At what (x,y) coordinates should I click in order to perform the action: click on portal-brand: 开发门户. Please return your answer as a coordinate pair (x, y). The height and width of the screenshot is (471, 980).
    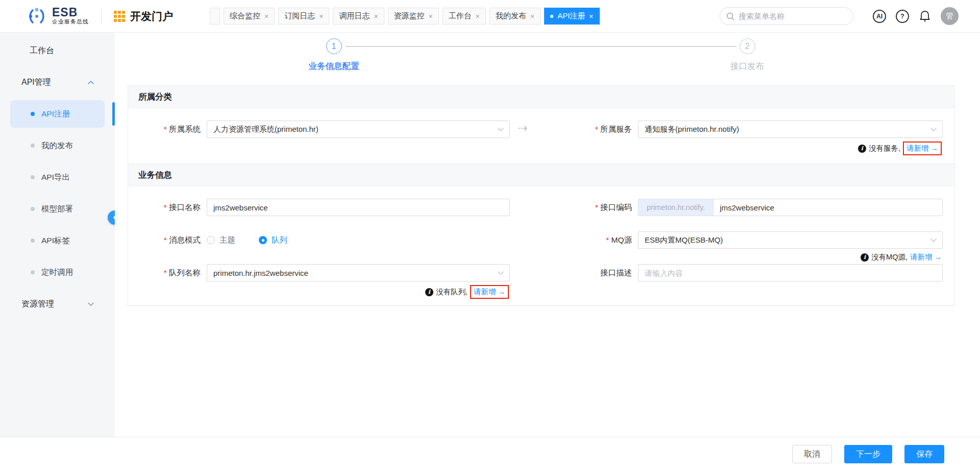
    Looking at the image, I should click on (143, 16).